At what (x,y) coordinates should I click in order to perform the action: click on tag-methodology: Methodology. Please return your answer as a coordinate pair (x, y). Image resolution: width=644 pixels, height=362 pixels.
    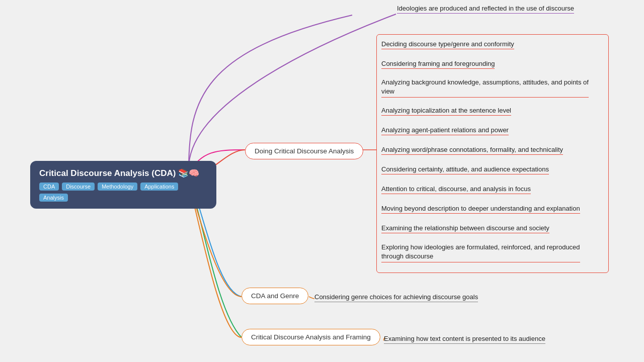
    Looking at the image, I should click on (118, 187).